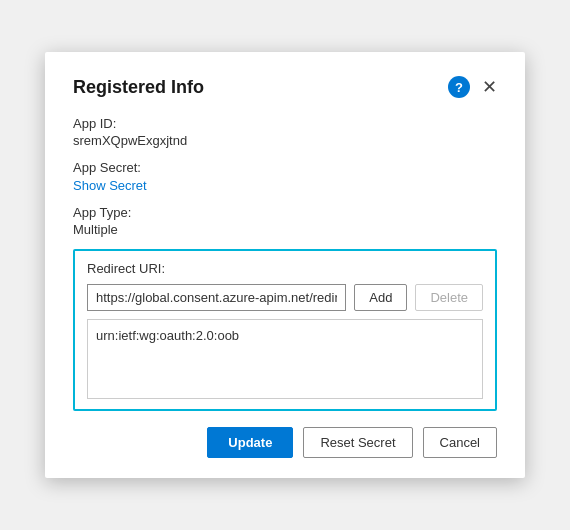 This screenshot has width=570, height=530. Describe the element at coordinates (449, 298) in the screenshot. I see `delete-button: Delete` at that location.